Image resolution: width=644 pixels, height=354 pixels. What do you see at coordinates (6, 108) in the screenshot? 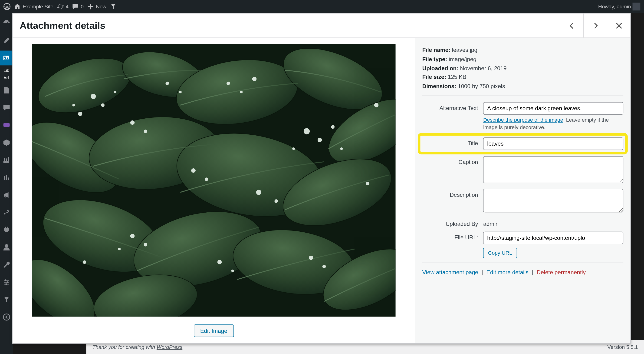
I see `menu-comments-icon` at bounding box center [6, 108].